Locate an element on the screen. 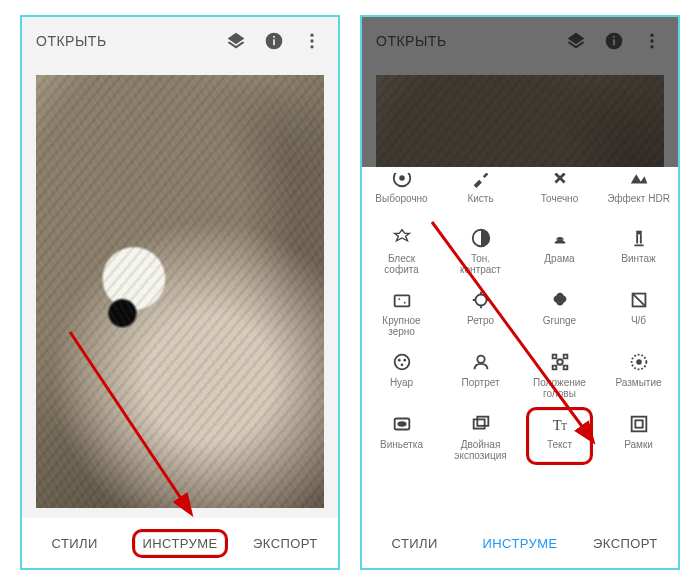  tool-label: Нуар is located at coordinates (402, 387).